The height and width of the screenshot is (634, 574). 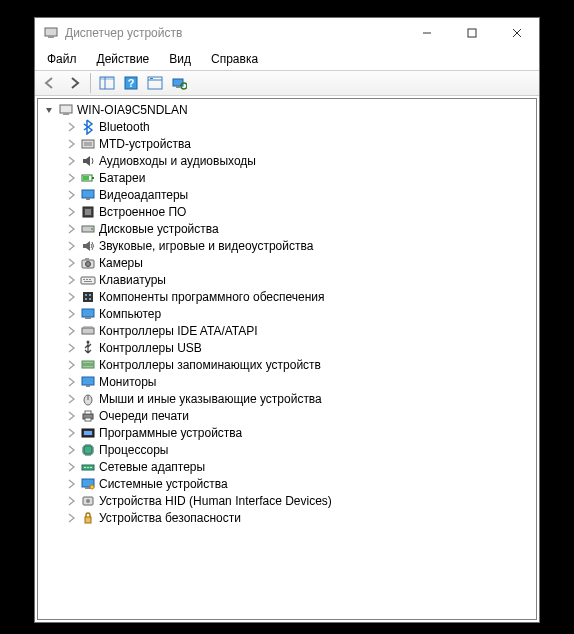 What do you see at coordinates (62, 59) in the screenshot?
I see `menu-file: Файл` at bounding box center [62, 59].